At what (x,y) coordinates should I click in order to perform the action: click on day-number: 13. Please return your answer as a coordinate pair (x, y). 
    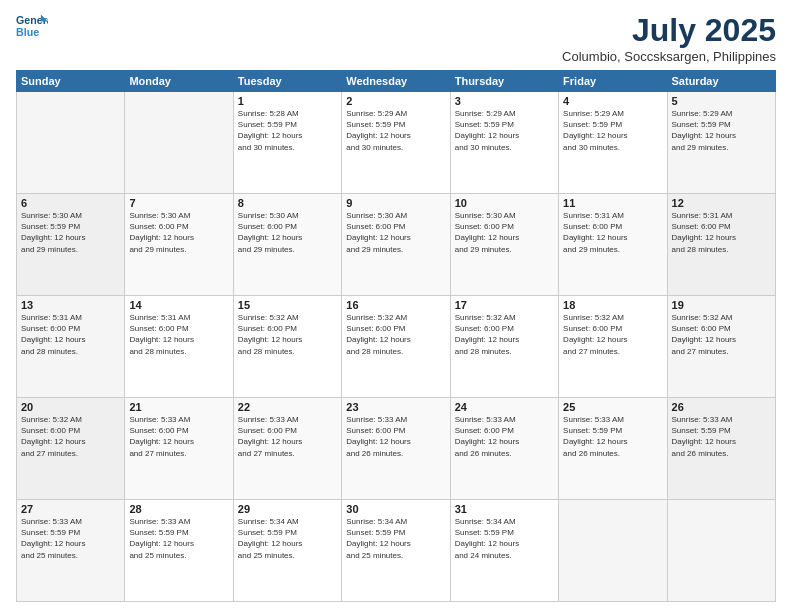
    Looking at the image, I should click on (70, 305).